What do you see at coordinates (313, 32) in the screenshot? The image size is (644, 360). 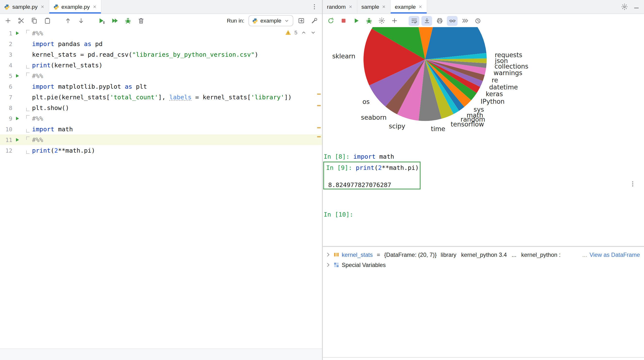 I see `next-warning-chevron-down-icon` at bounding box center [313, 32].